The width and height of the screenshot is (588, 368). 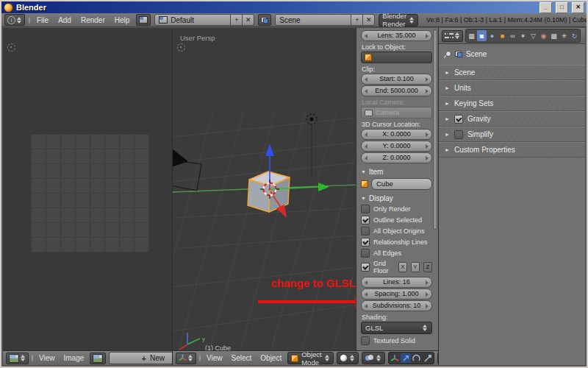 I want to click on item-panel-header: ▼Item, so click(x=397, y=172).